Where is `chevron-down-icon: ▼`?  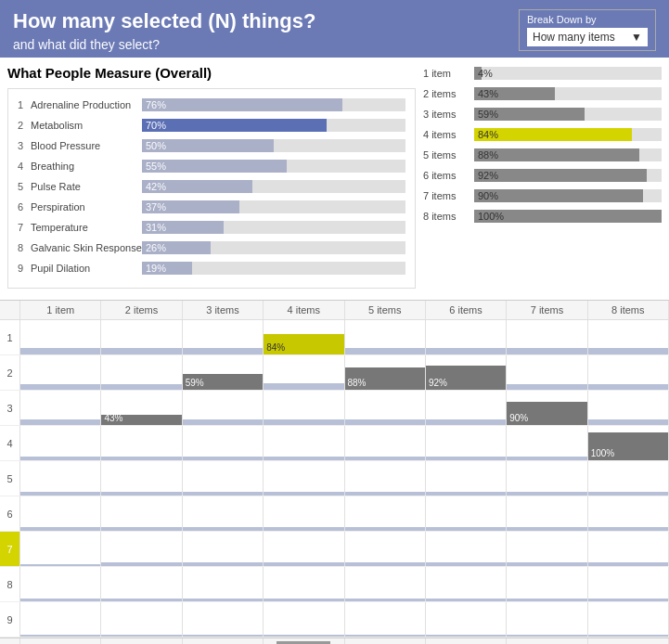
chevron-down-icon: ▼ is located at coordinates (637, 37).